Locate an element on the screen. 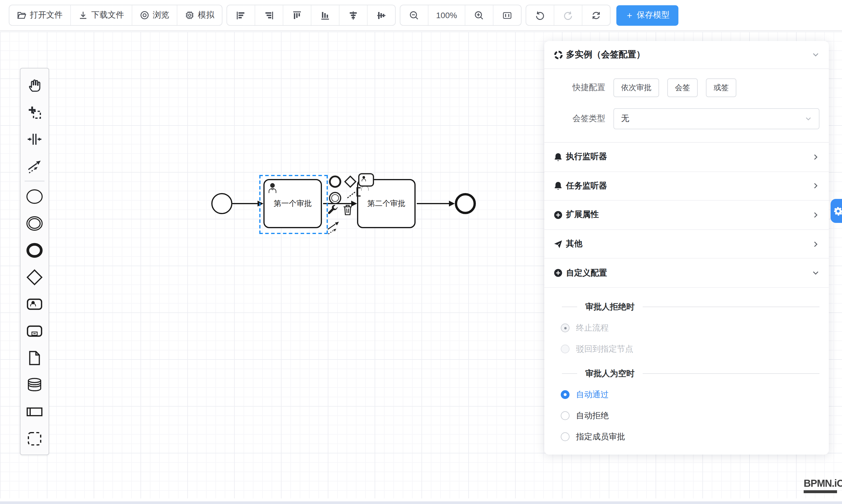 The image size is (842, 504). person-icon is located at coordinates (364, 179).